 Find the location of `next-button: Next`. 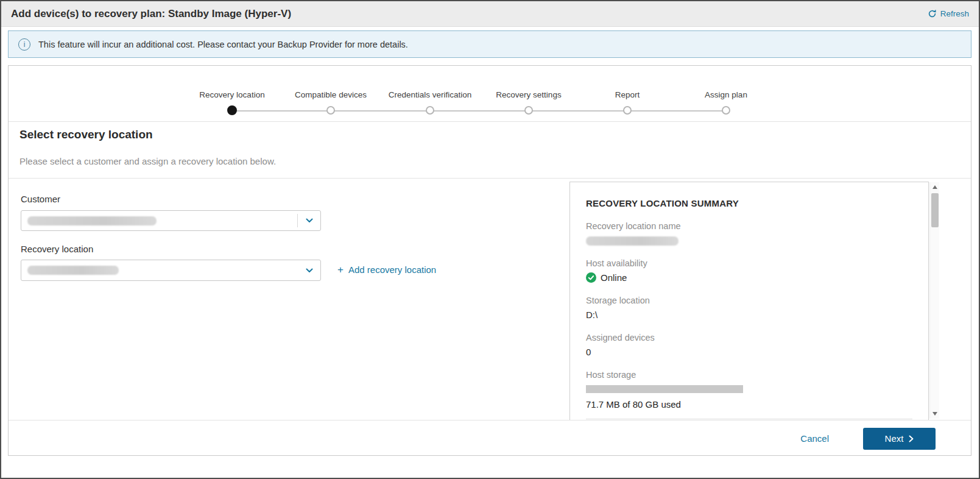

next-button: Next is located at coordinates (899, 439).